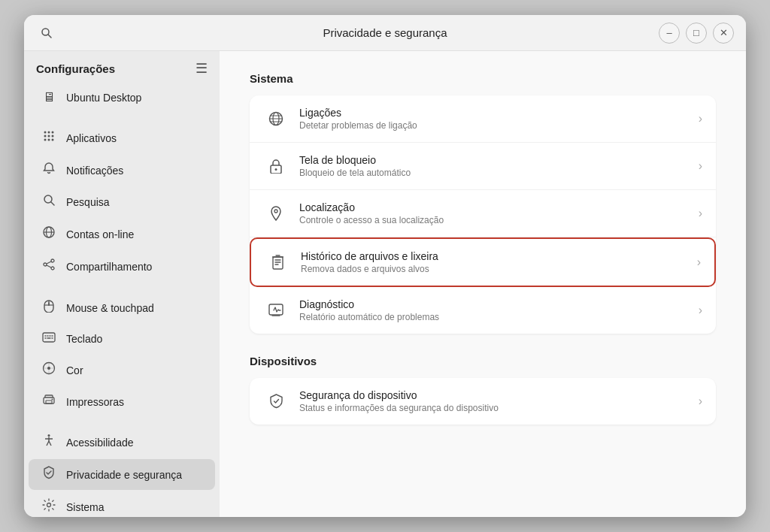 Image resolution: width=770 pixels, height=532 pixels. Describe the element at coordinates (496, 125) in the screenshot. I see `ligacoes-sublabel: Detetar problemas de ligação` at that location.